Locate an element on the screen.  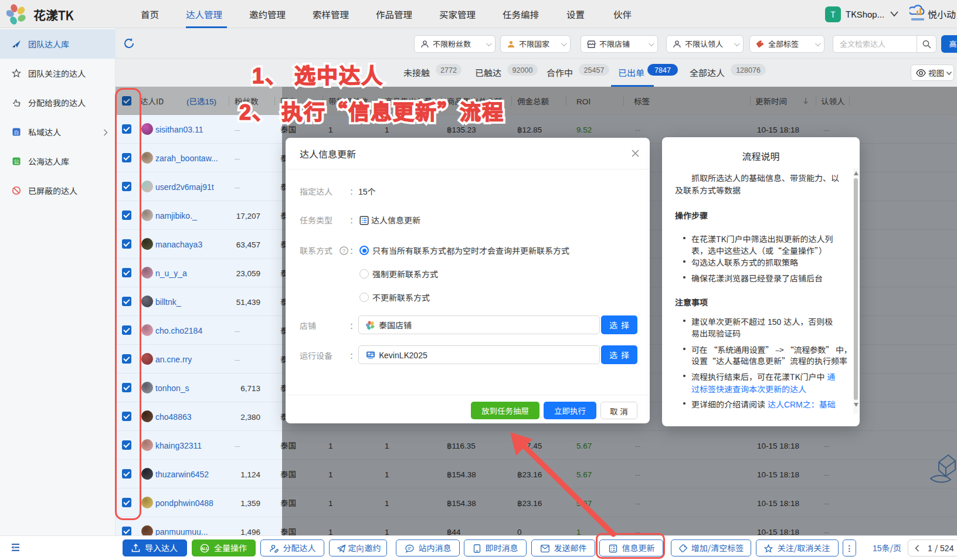
svg-text: 2、 执行“信息更新”流程 is located at coordinates (372, 110).